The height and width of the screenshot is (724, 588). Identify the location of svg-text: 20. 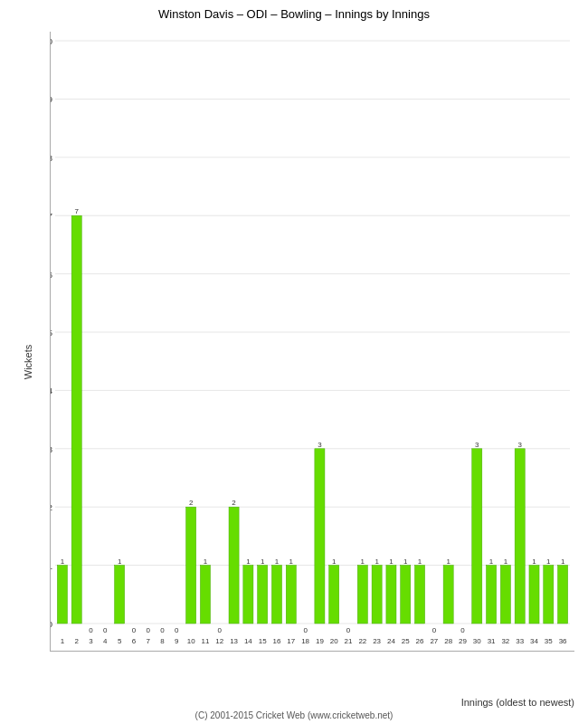
(335, 641).